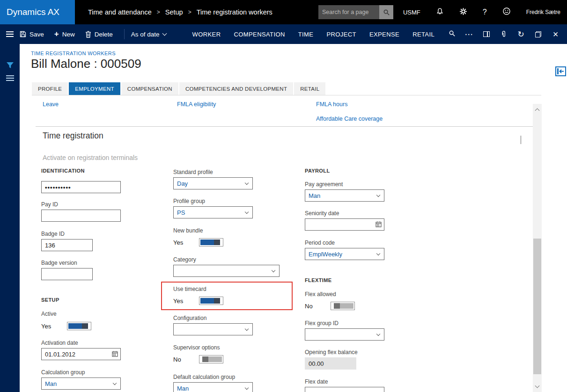  What do you see at coordinates (213, 387) in the screenshot?
I see `default-calculation-group-combo: Man` at bounding box center [213, 387].